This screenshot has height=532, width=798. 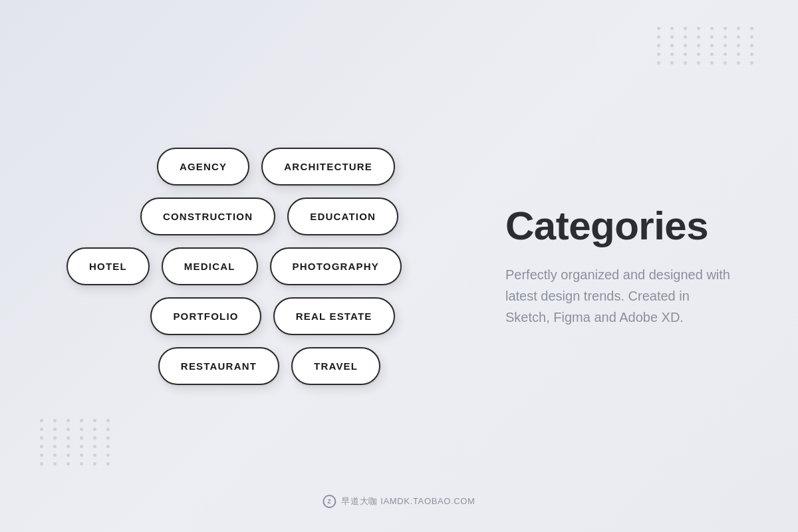 I want to click on category-row-3: HOTEL MEDICAL PHOTOGRAPHY, so click(x=266, y=266).